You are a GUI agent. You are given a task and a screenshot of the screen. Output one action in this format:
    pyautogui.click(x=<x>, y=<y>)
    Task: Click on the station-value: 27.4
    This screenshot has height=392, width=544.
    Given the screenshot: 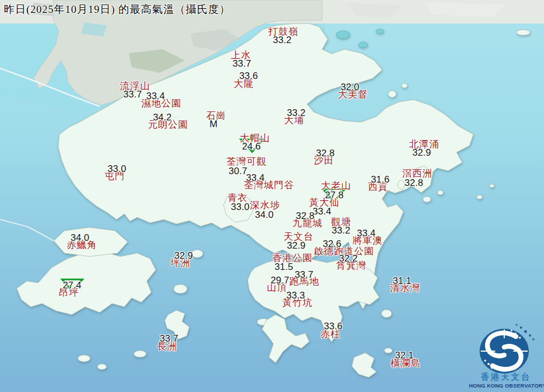 What is the action you would take?
    pyautogui.click(x=72, y=286)
    